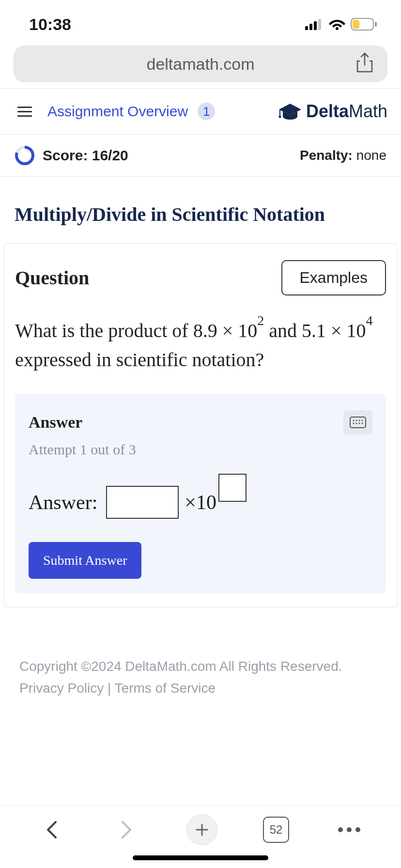  Describe the element at coordinates (200, 156) in the screenshot. I see `score-row: Score: 16/20 Penalty: none` at that location.